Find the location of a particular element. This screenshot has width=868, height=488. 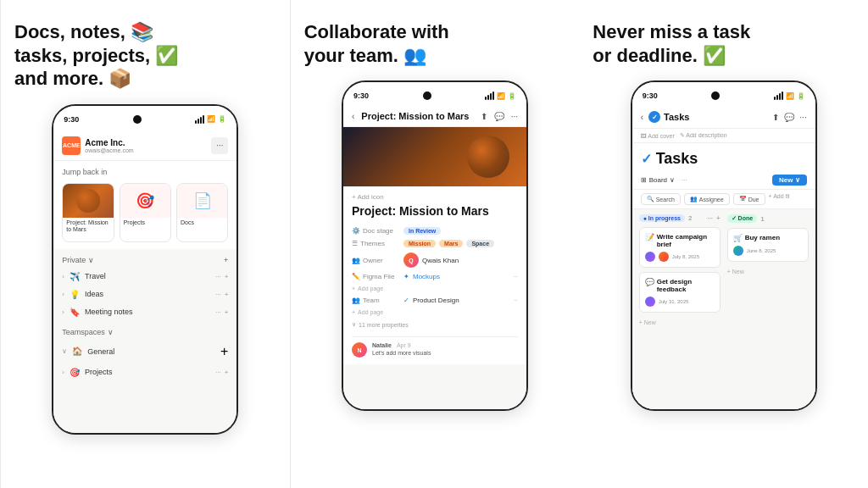

add-page-row: + Add page is located at coordinates (435, 288).